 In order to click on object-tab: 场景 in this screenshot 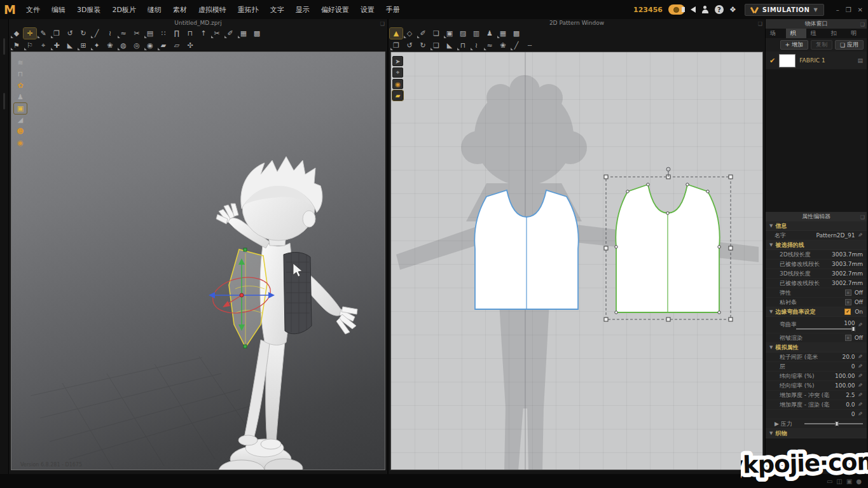, I will do `click(776, 33)`.